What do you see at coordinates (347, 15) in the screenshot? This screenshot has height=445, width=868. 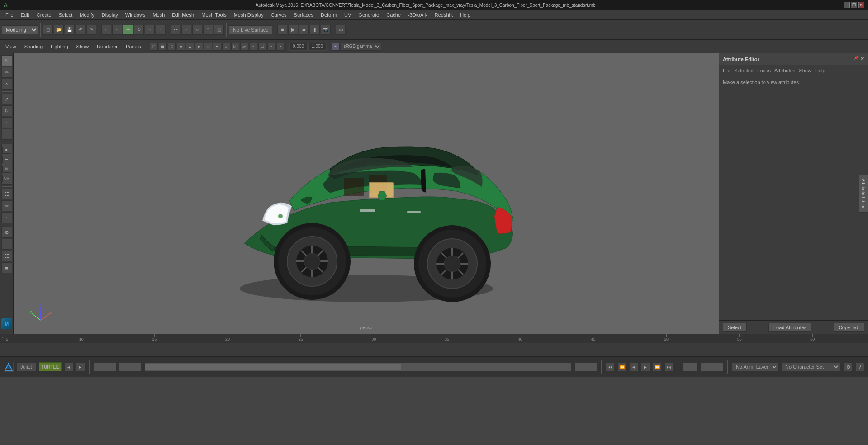 I see `menu-uv: UV` at bounding box center [347, 15].